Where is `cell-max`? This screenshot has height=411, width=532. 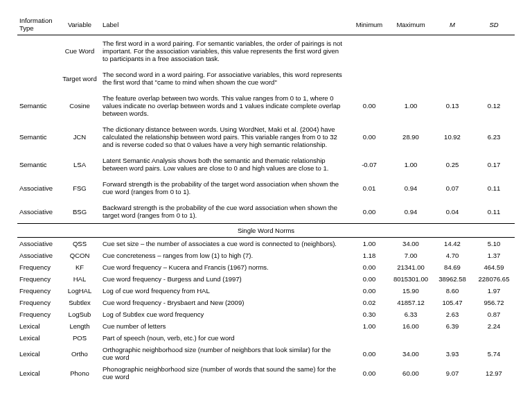
cell-max is located at coordinates (411, 338).